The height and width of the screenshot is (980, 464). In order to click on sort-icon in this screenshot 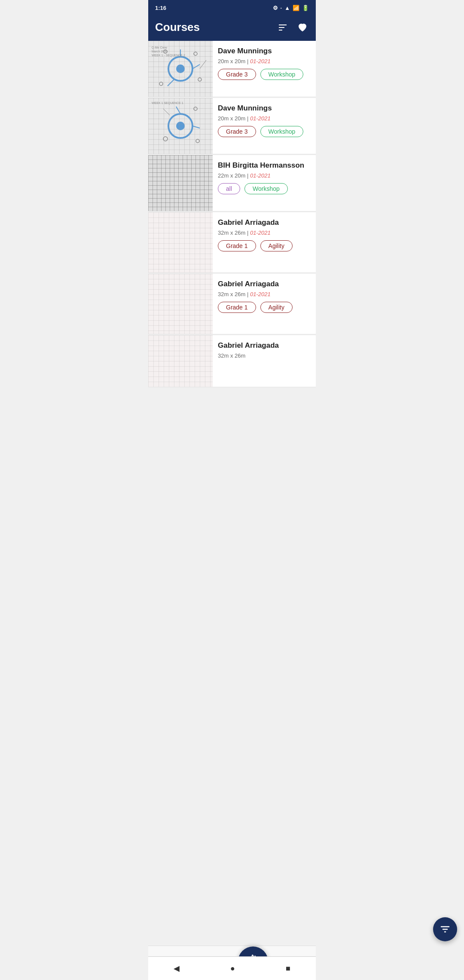, I will do `click(283, 28)`.